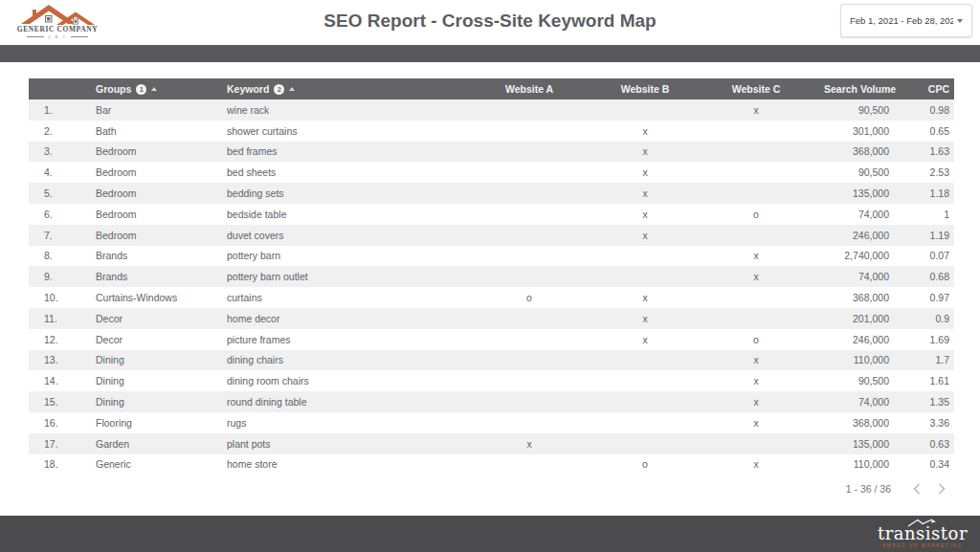 The image size is (980, 552). What do you see at coordinates (161, 89) in the screenshot?
I see `header-groups: Groups 1` at bounding box center [161, 89].